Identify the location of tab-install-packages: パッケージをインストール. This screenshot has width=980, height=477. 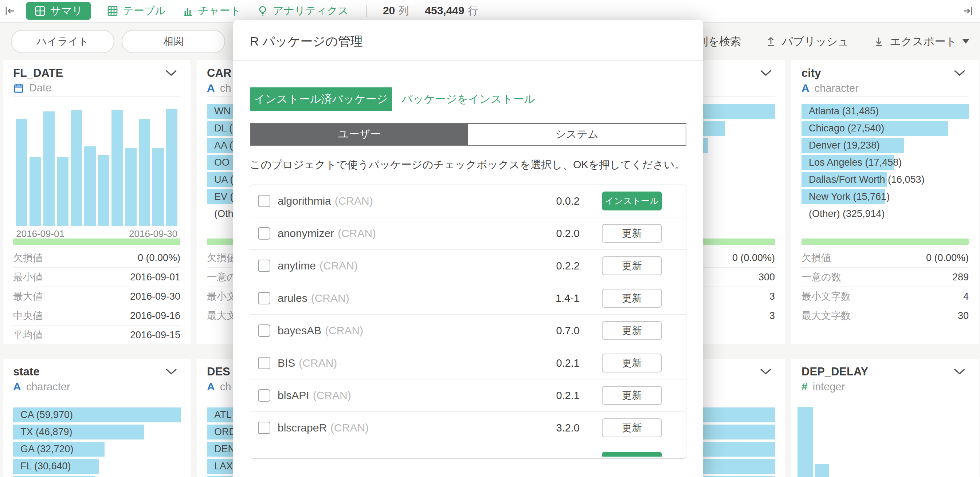
(468, 99).